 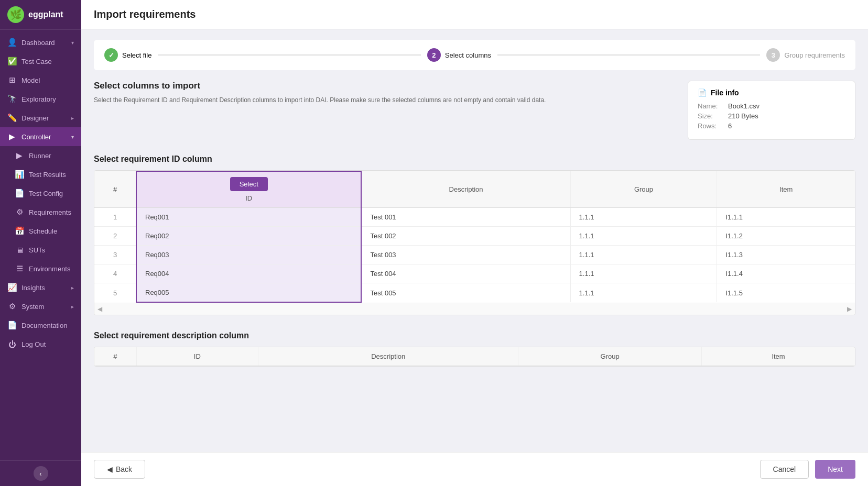 What do you see at coordinates (808, 469) in the screenshot?
I see `footer-right: Cancel Next` at bounding box center [808, 469].